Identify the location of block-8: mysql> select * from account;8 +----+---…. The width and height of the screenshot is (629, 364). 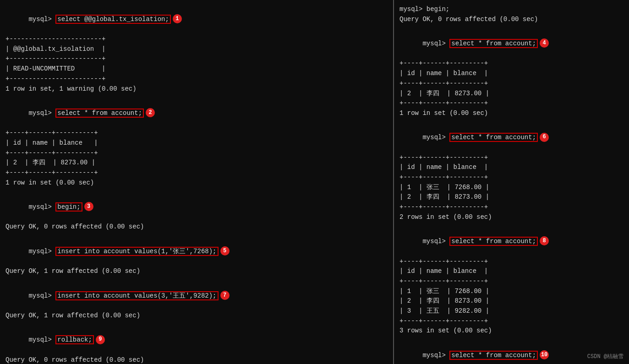
(511, 281).